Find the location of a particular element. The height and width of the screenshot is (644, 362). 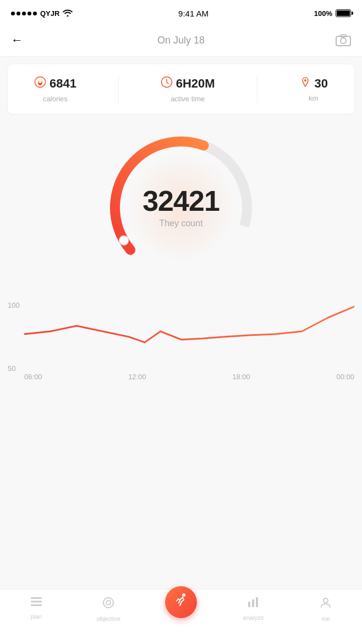

flame-icon is located at coordinates (40, 84).